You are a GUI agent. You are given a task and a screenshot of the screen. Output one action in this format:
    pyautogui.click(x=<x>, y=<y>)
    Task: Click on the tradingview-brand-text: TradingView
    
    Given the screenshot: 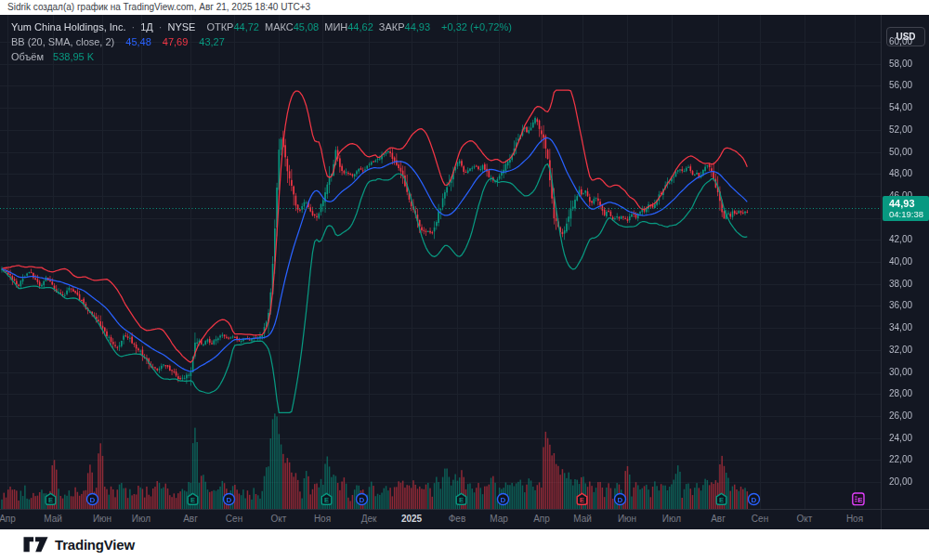 What is the action you would take?
    pyautogui.click(x=95, y=544)
    